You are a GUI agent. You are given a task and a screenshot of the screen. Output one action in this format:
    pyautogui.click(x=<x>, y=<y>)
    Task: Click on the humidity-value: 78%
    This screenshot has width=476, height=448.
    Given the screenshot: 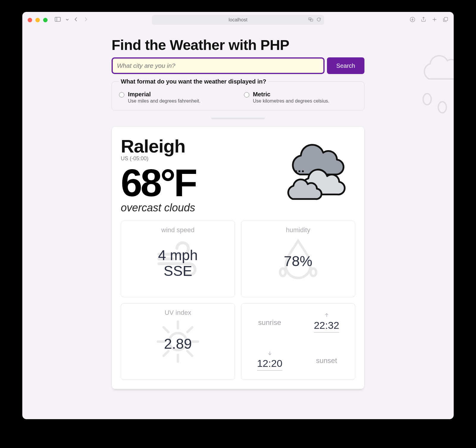 What is the action you would take?
    pyautogui.click(x=298, y=262)
    